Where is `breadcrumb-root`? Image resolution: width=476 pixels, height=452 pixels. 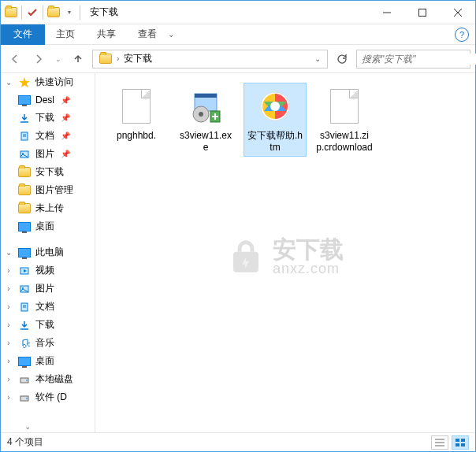
breadcrumb-root is located at coordinates (106, 58).